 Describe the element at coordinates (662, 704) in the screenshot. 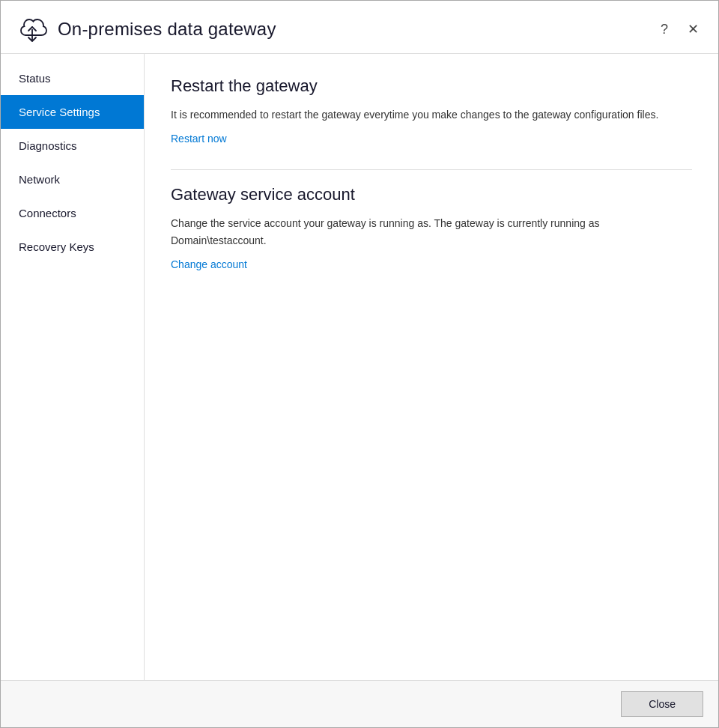

I see `close-button: Close` at that location.